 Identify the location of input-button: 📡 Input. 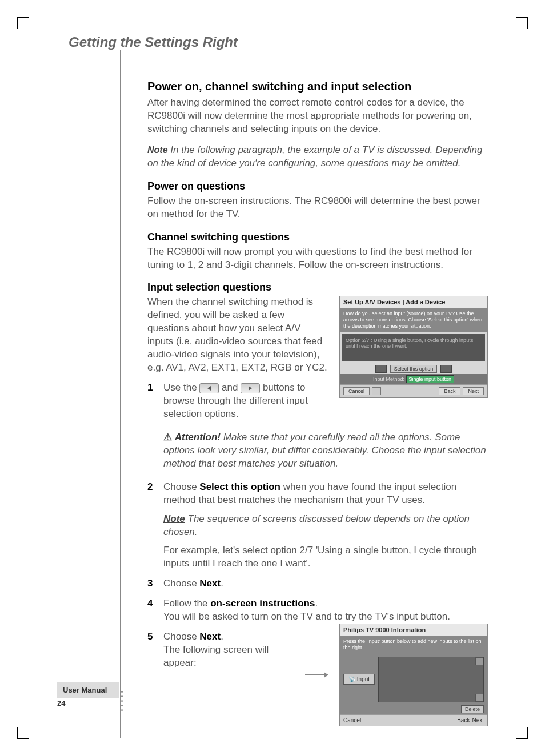
(359, 679).